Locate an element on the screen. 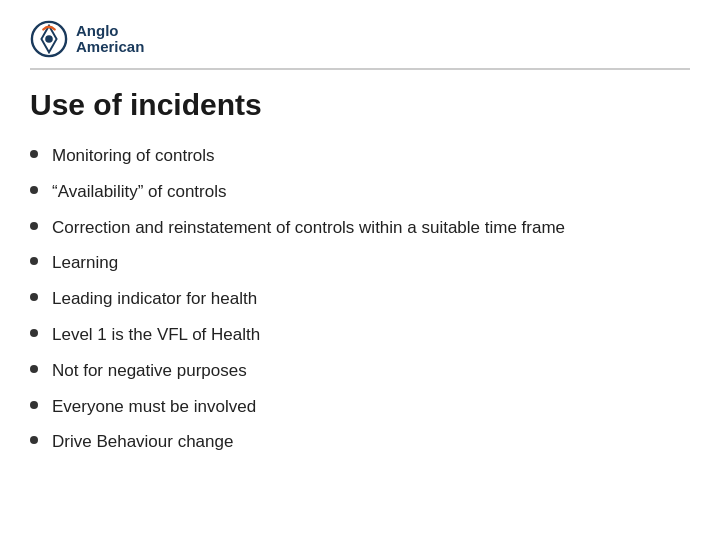 This screenshot has height=540, width=720. list-item: Level 1 is the VFL of Health is located at coordinates (360, 335).